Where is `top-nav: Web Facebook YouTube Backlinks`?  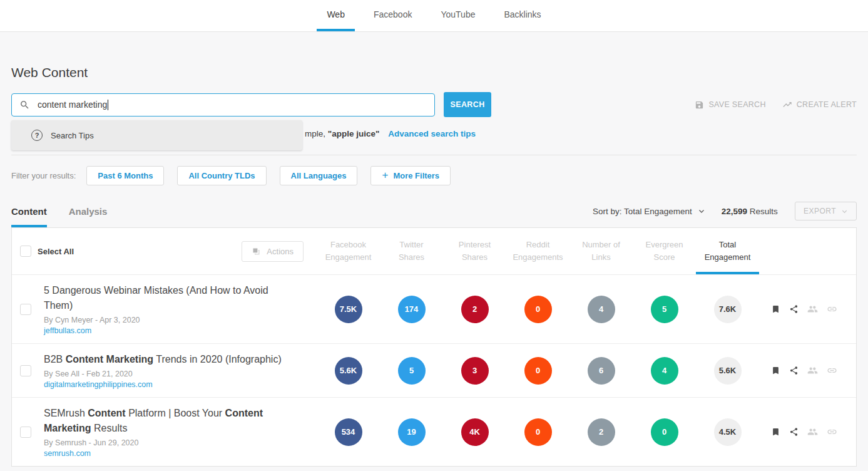
top-nav: Web Facebook YouTube Backlinks is located at coordinates (434, 16).